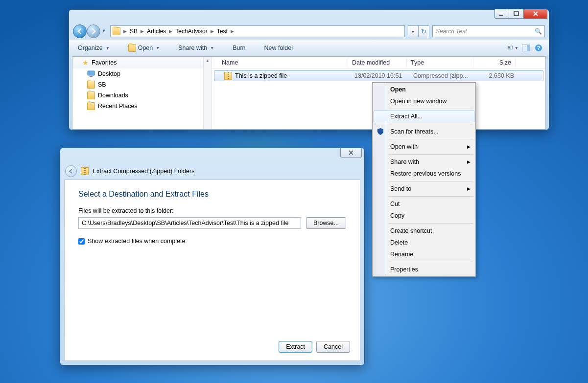  I want to click on zip-folder-icon, so click(85, 171).